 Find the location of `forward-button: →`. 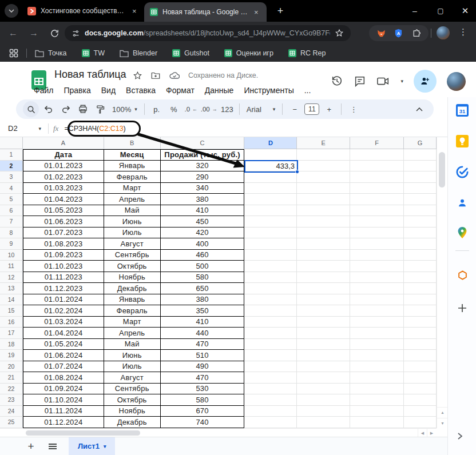

forward-button: → is located at coordinates (34, 33).